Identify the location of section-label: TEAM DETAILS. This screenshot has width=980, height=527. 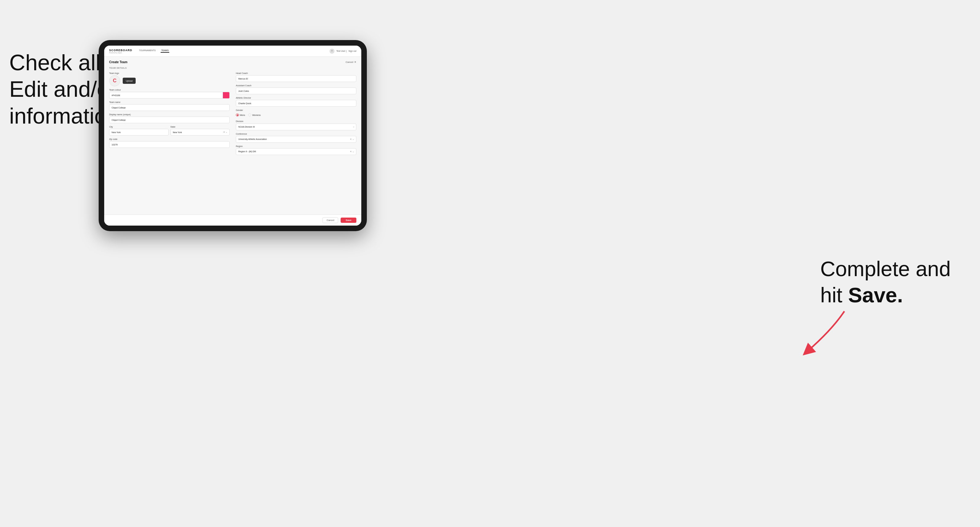
(233, 68).